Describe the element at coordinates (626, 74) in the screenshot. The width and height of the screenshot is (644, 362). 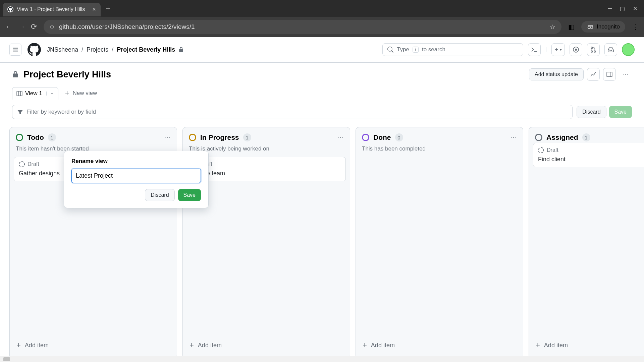
I see `project-menu-button: ⋯` at that location.